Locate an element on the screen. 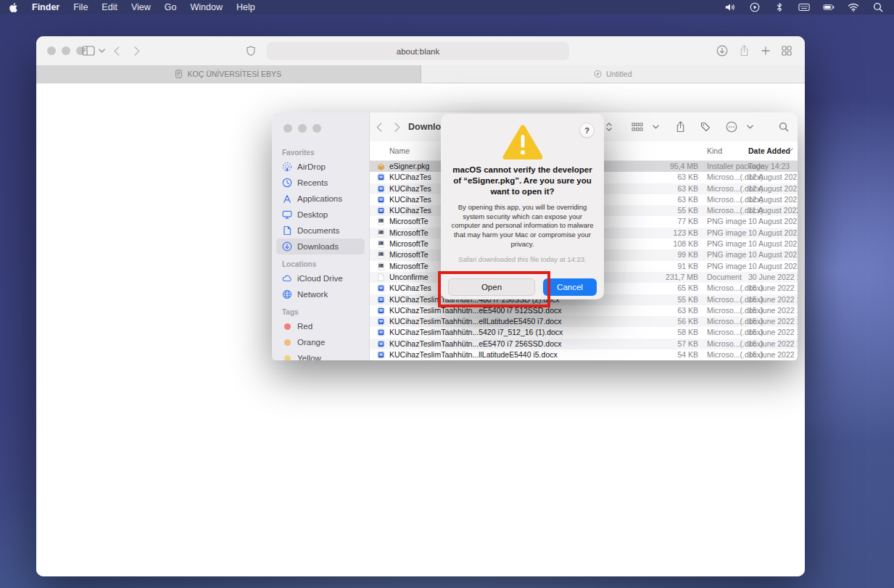 This screenshot has width=894, height=588. file-name: KUCihazTeslimTaahhütn...ellLatitudeE5450… is located at coordinates (498, 322).